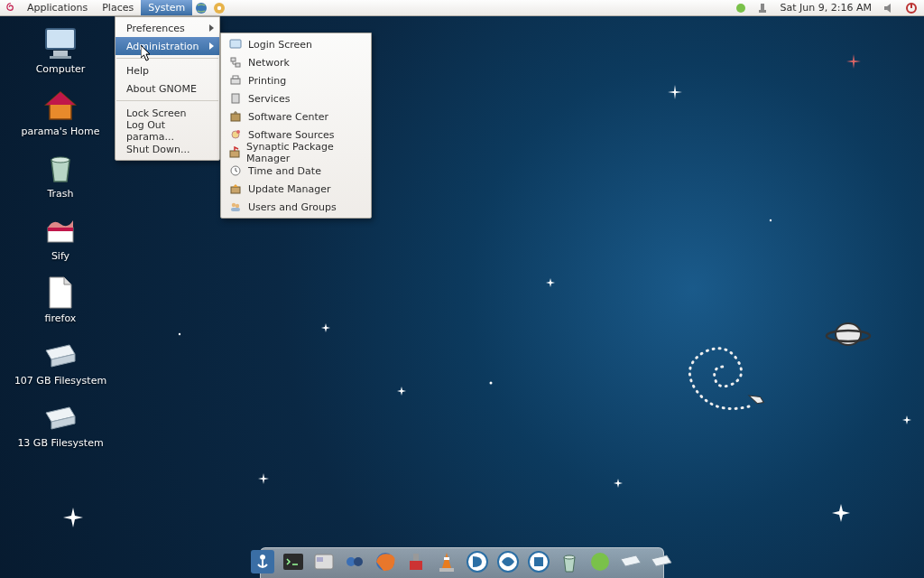 This screenshot has width=924, height=578. What do you see at coordinates (296, 98) in the screenshot?
I see `admin-services: Services` at bounding box center [296, 98].